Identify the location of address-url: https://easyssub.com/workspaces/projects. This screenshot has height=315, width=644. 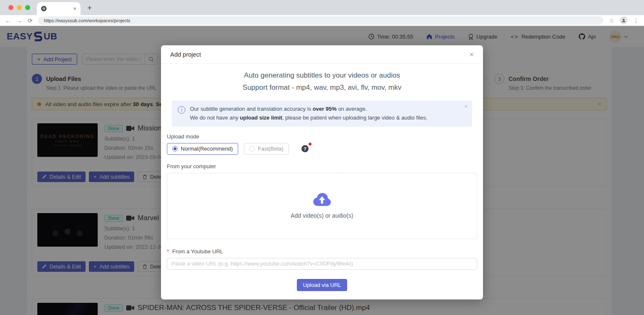
(87, 21).